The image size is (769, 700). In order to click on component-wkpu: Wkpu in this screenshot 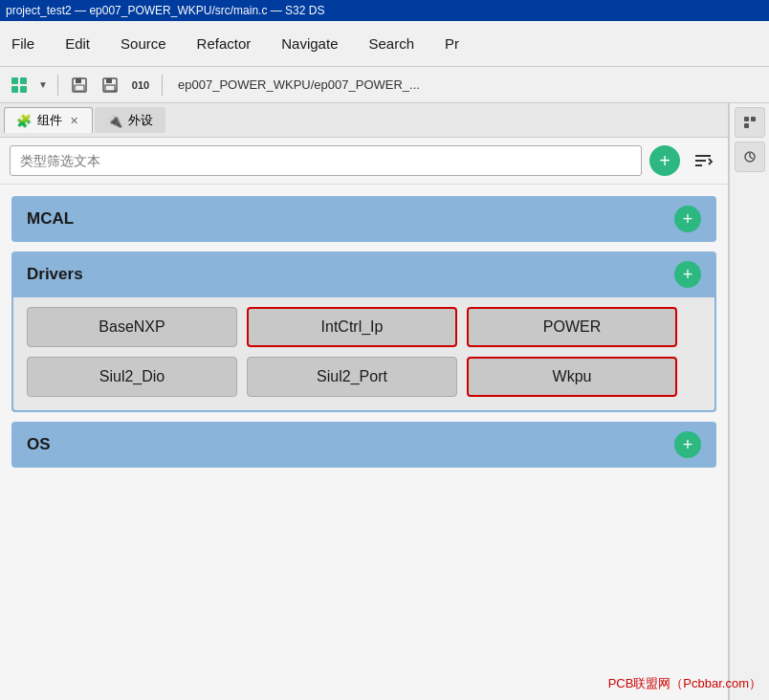, I will do `click(572, 377)`.